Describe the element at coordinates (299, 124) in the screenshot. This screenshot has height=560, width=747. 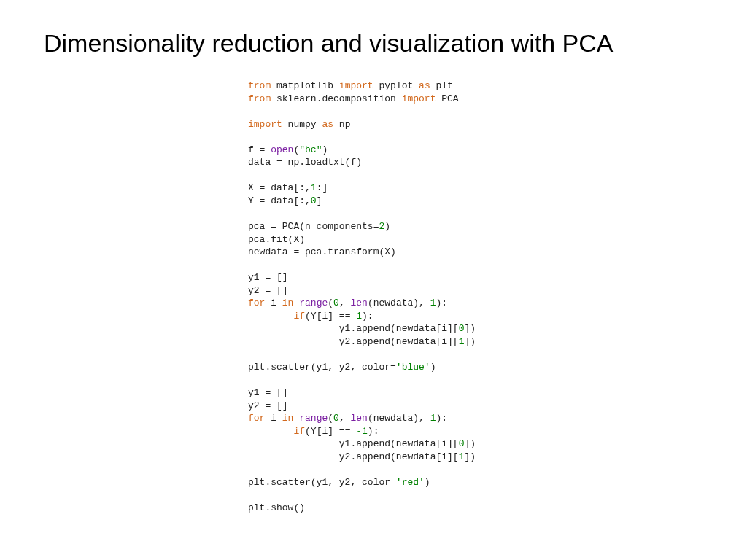
I see `code-line: import numpy as np` at that location.